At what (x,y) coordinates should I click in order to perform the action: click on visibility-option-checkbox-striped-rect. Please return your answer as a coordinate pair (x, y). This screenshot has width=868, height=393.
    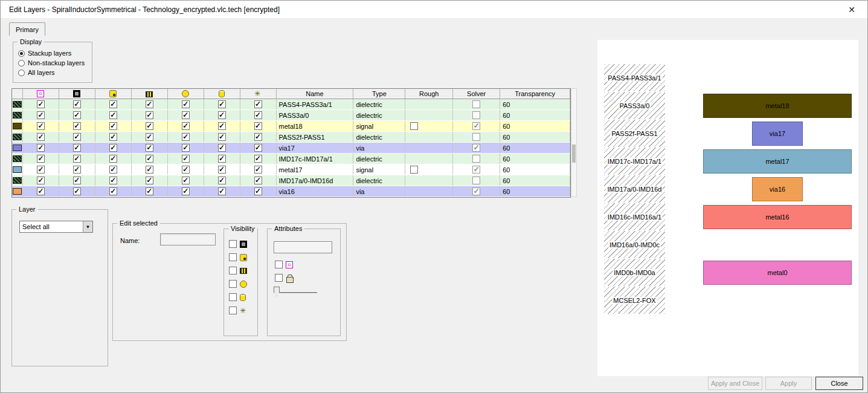
    Looking at the image, I should click on (233, 271).